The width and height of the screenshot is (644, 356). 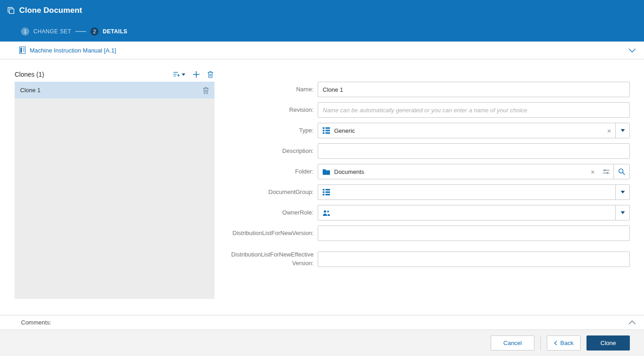 What do you see at coordinates (274, 152) in the screenshot?
I see `description-label: Description:` at bounding box center [274, 152].